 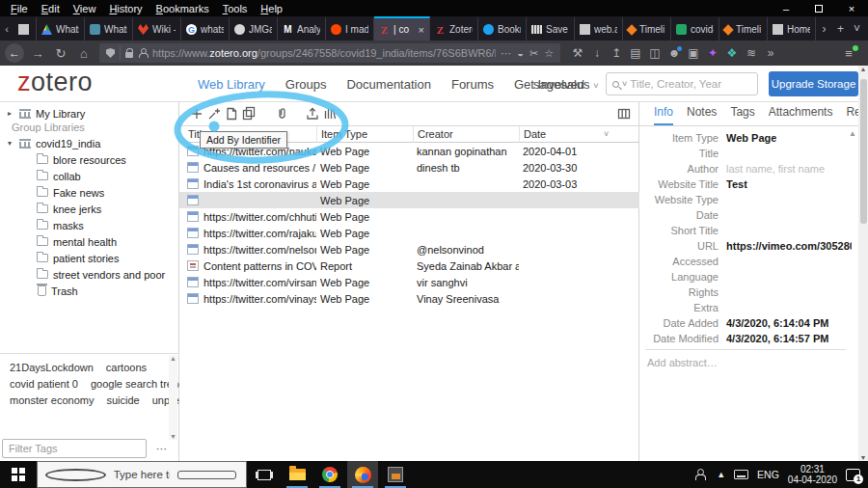 I want to click on library-lookup-icon, so click(x=330, y=114).